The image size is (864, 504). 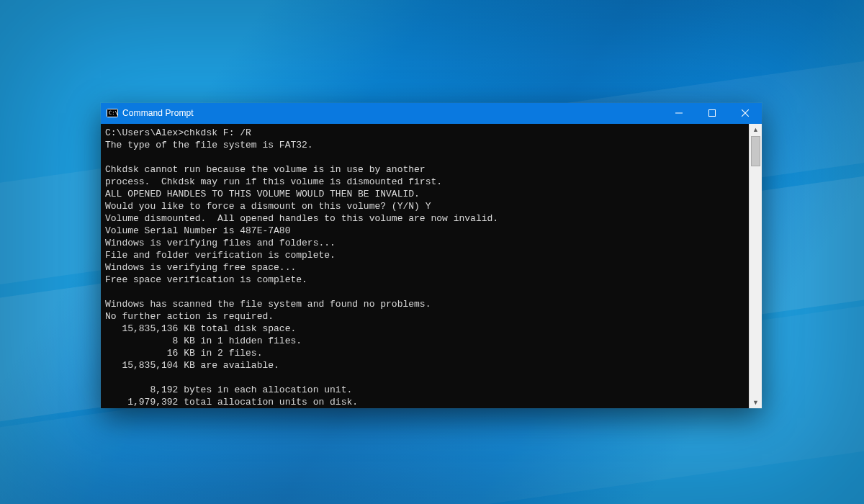 I want to click on close-icon, so click(x=745, y=113).